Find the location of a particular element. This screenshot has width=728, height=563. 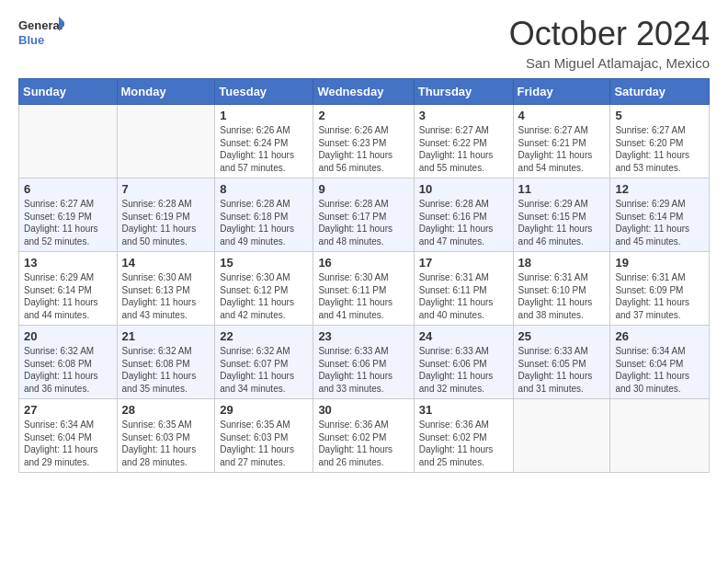

calendar-cell: 16Sunrise: 6:30 AMSunset: 6:11 PMDayligh… is located at coordinates (364, 289).